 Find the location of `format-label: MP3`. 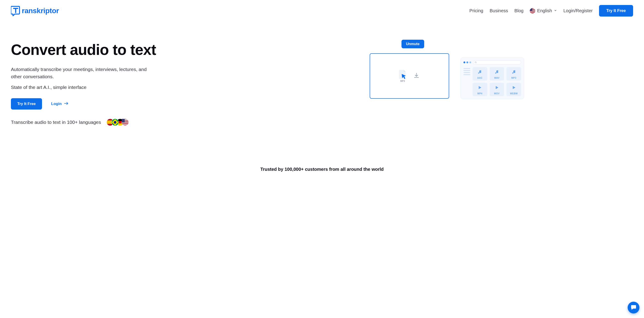

format-label: MP3 is located at coordinates (514, 78).